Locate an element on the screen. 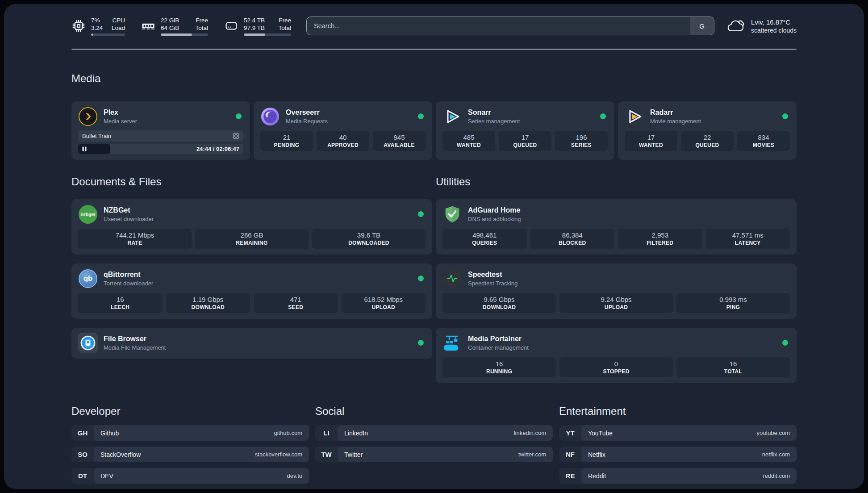  stat-label: UPLOAD is located at coordinates (616, 307).